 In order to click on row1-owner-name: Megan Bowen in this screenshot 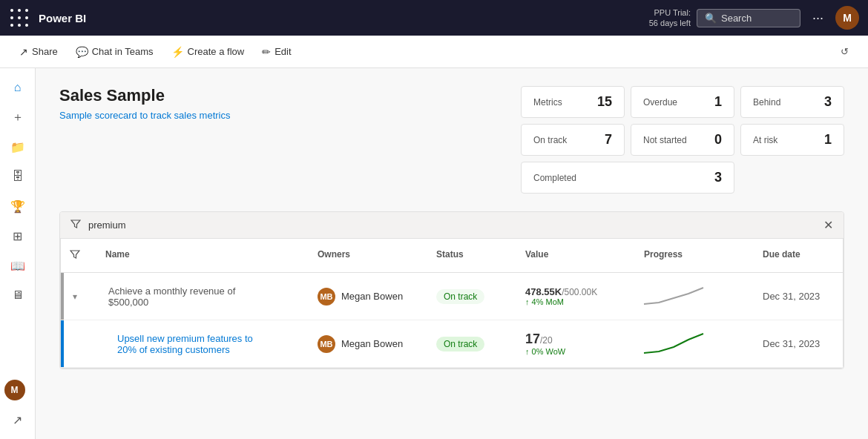, I will do `click(372, 297)`.